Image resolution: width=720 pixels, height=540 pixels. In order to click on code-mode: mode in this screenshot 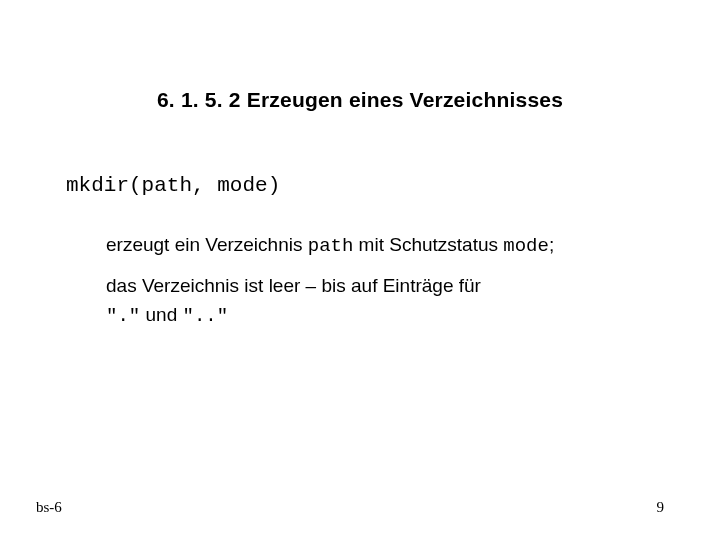, I will do `click(526, 246)`.